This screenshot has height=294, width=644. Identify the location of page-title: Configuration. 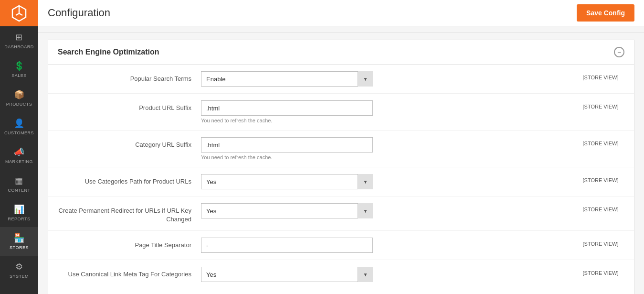
(79, 13).